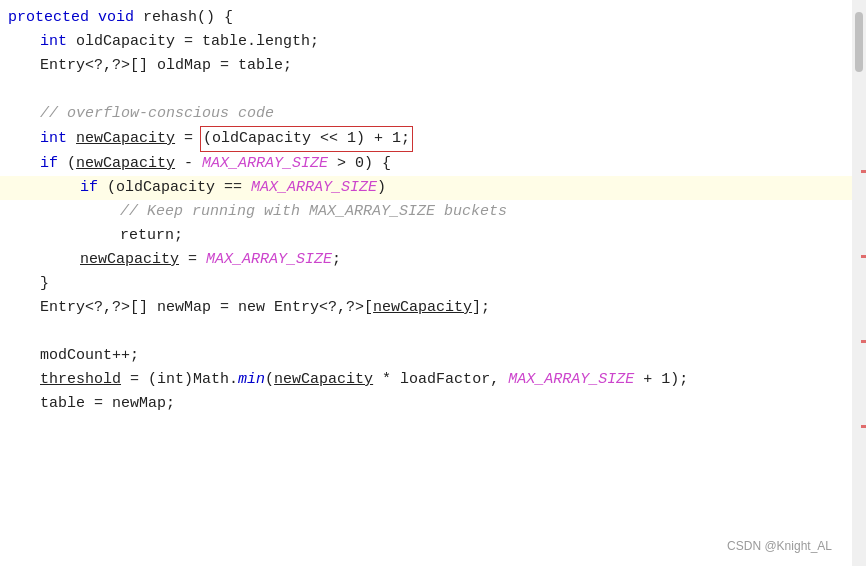 This screenshot has height=566, width=866. What do you see at coordinates (426, 139) in the screenshot?
I see `code-line: int newCapacity = (oldCapacity << 1) + 1…` at bounding box center [426, 139].